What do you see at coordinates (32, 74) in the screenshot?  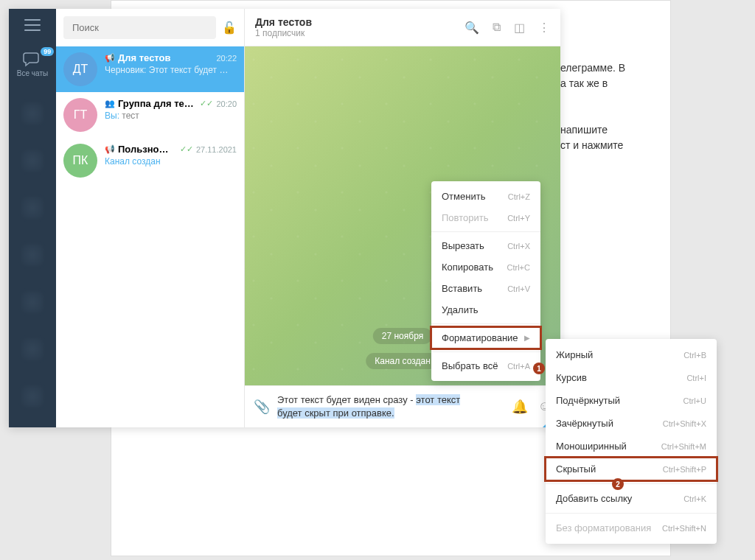 I see `all-chats-label: Все чаты` at bounding box center [32, 74].